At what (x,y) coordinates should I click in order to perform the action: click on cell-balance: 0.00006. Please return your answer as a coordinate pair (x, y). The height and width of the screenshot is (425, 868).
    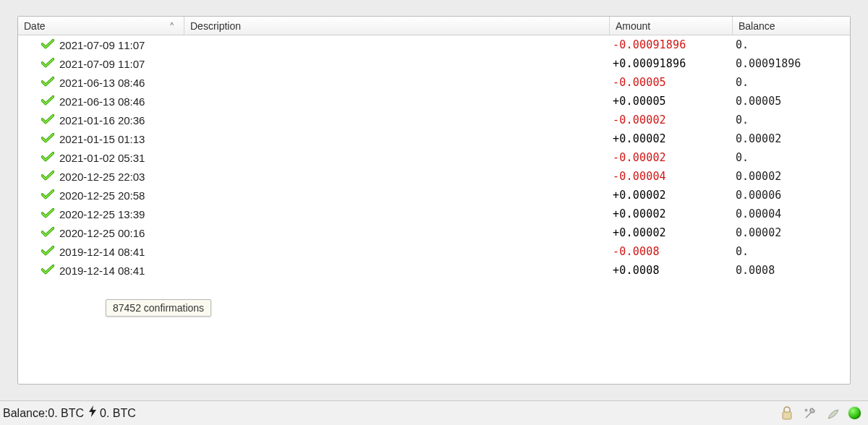
    Looking at the image, I should click on (791, 195).